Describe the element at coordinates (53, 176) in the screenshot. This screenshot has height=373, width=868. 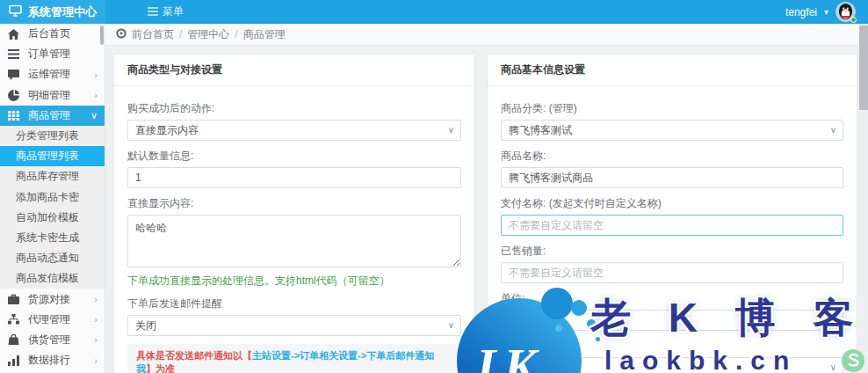
I see `sidebar-item-stock: 商品库存管理` at that location.